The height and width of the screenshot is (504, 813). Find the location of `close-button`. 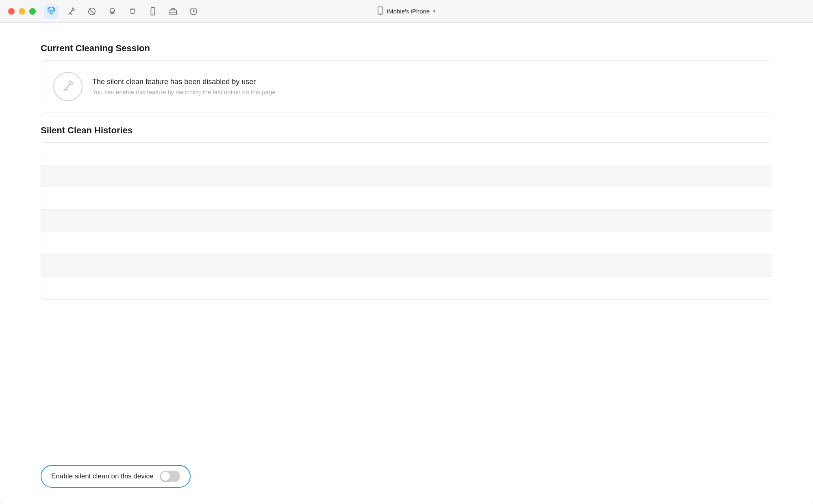

close-button is located at coordinates (11, 11).